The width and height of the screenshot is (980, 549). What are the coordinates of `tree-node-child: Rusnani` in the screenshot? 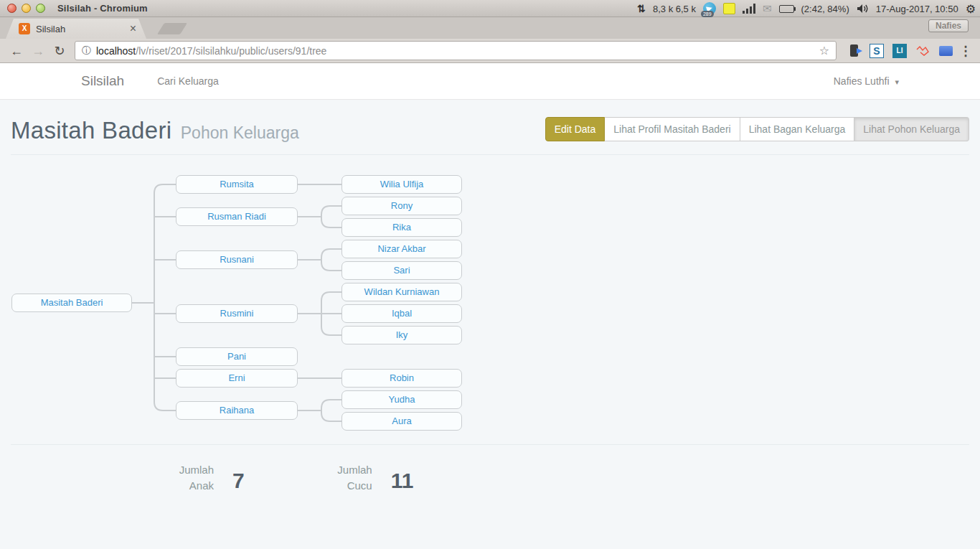 It's located at (237, 260).